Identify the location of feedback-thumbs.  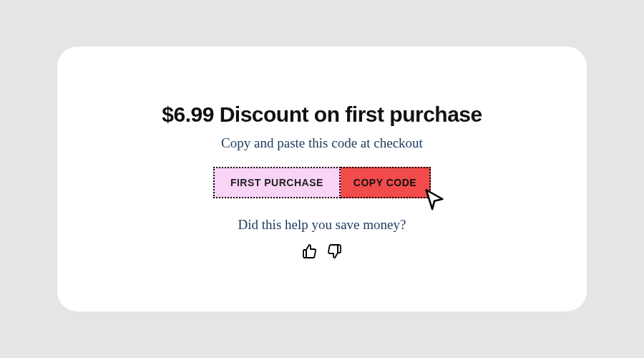
(322, 251).